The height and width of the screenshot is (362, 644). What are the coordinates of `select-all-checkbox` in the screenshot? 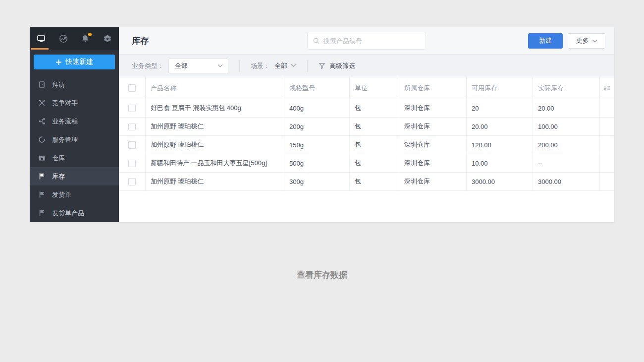 It's located at (132, 88).